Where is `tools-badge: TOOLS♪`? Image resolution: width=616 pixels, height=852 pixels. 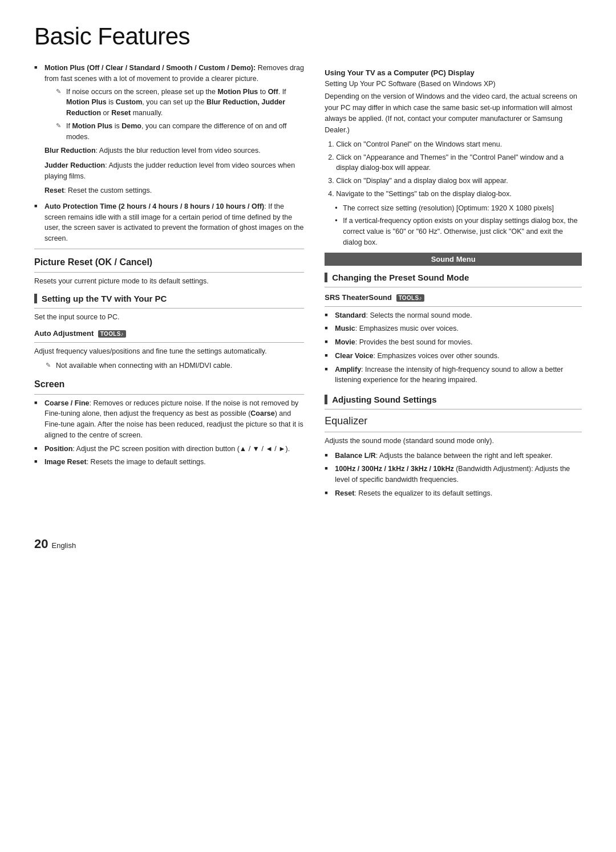
tools-badge: TOOLS♪ is located at coordinates (112, 334).